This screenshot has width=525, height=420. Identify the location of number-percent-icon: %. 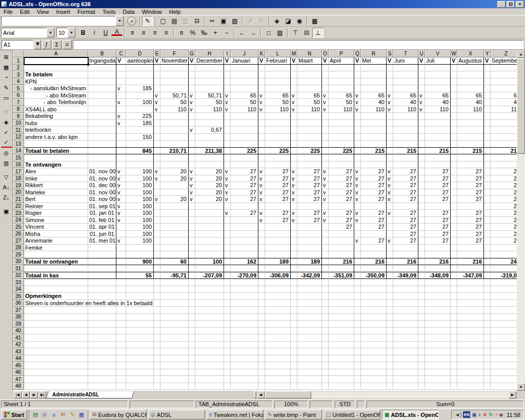
(193, 33).